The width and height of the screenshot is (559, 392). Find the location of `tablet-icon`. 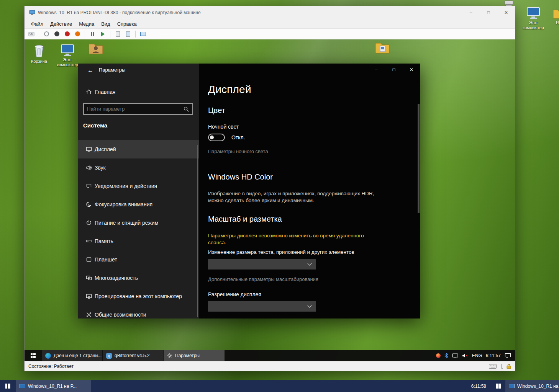

tablet-icon is located at coordinates (89, 260).